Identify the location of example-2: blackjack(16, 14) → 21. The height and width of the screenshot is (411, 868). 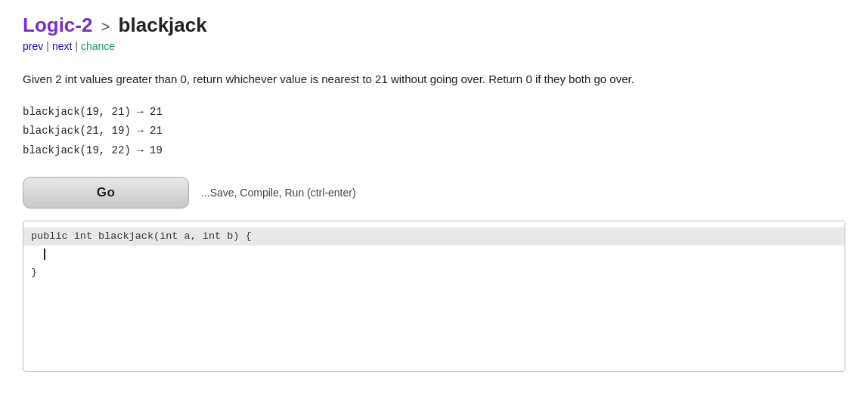
(434, 131).